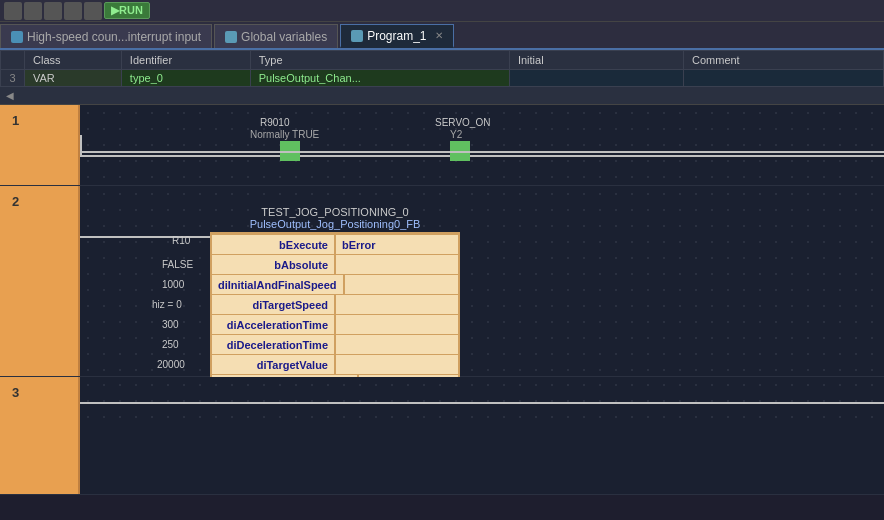  Describe the element at coordinates (335, 301) in the screenshot. I see `fb-block-container: TEST_JOG_POSITIONING_0 PulseOutput_Jog_P…` at that location.